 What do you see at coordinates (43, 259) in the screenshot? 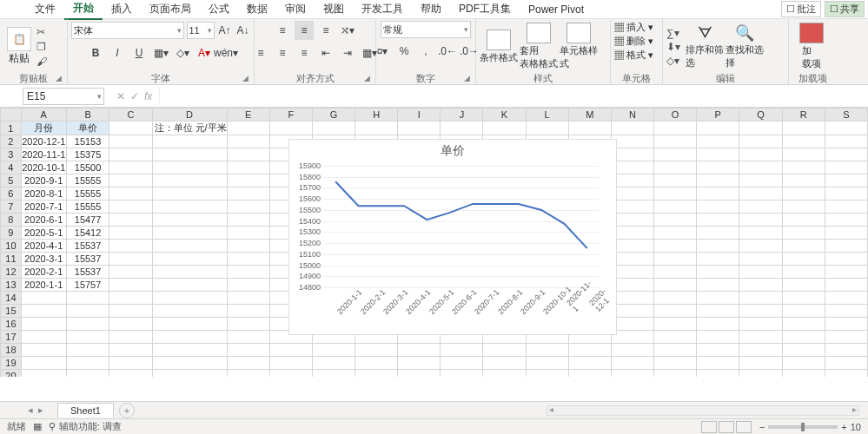
I see `cell: 2020-3-1` at bounding box center [43, 259].